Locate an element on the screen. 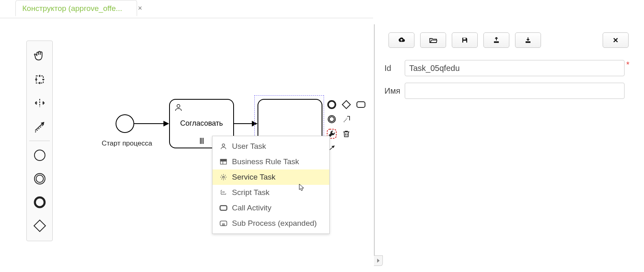  menu-item-user-task: User Task is located at coordinates (271, 146).